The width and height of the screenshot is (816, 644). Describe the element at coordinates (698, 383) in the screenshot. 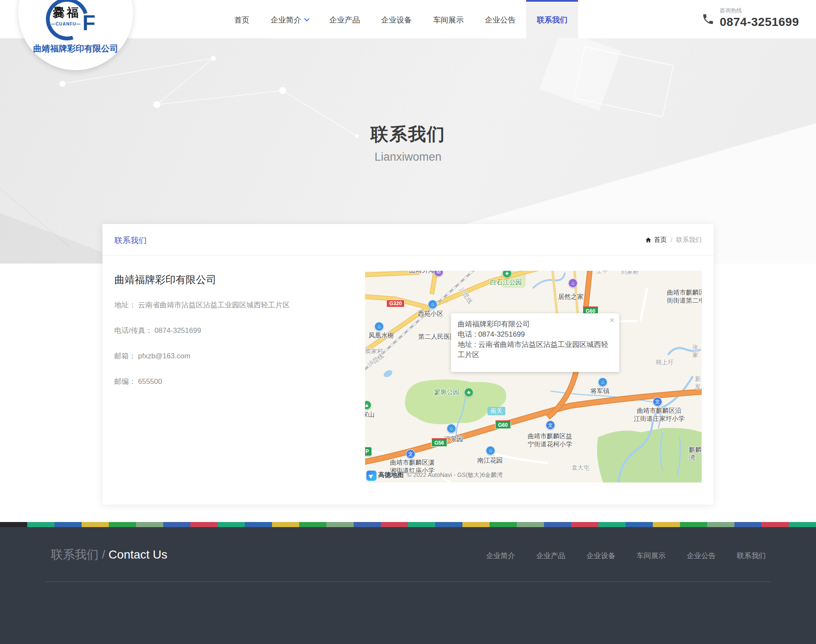

I see `map-label: 新发` at that location.